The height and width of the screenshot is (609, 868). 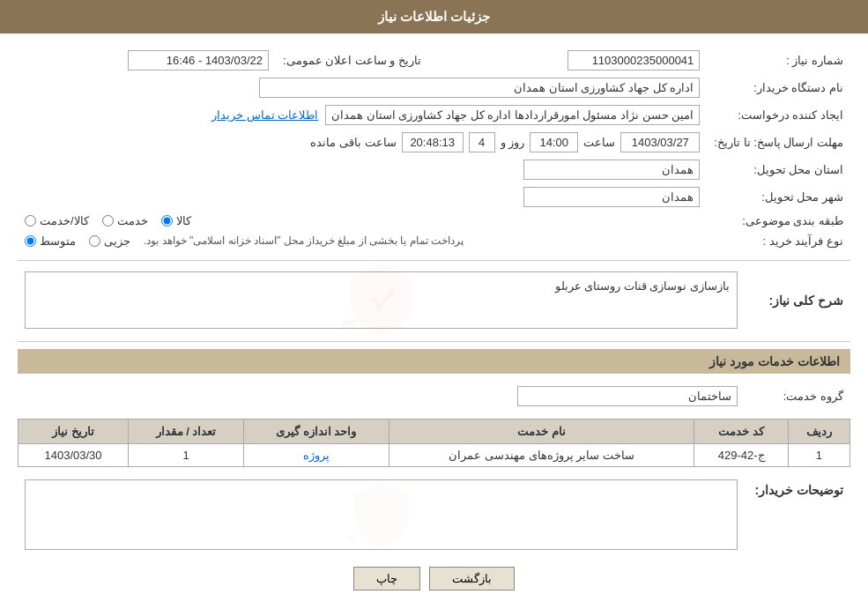 What do you see at coordinates (187, 456) in the screenshot?
I see `service-quantity: 1` at bounding box center [187, 456].